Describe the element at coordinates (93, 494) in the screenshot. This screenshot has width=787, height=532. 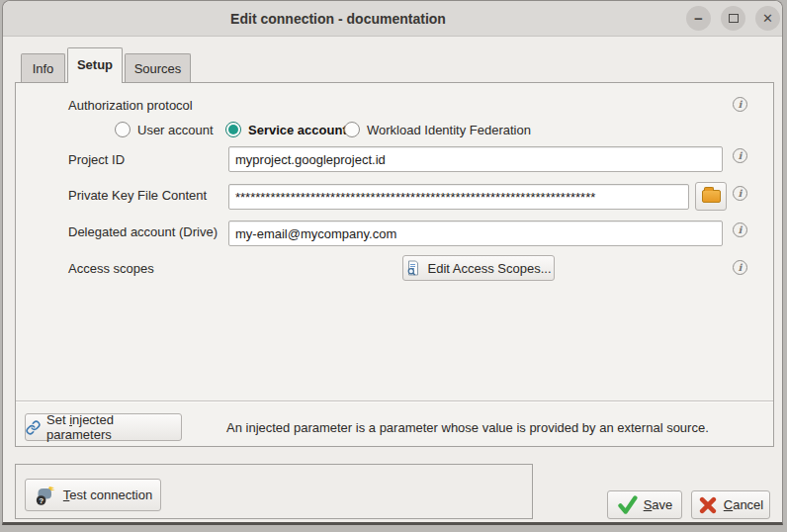
I see `test-connection-button: ? Test connection` at that location.